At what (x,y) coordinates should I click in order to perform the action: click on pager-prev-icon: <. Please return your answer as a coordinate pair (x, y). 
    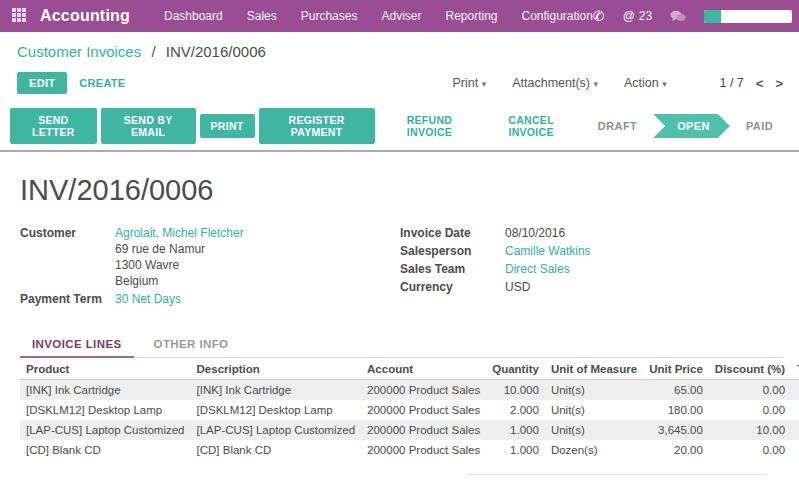
    Looking at the image, I should click on (760, 84).